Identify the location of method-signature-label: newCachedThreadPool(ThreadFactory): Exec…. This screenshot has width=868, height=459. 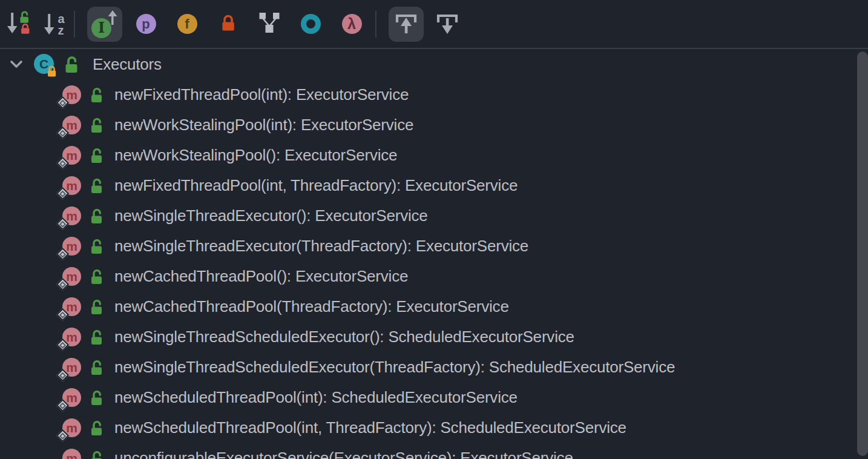
(312, 306).